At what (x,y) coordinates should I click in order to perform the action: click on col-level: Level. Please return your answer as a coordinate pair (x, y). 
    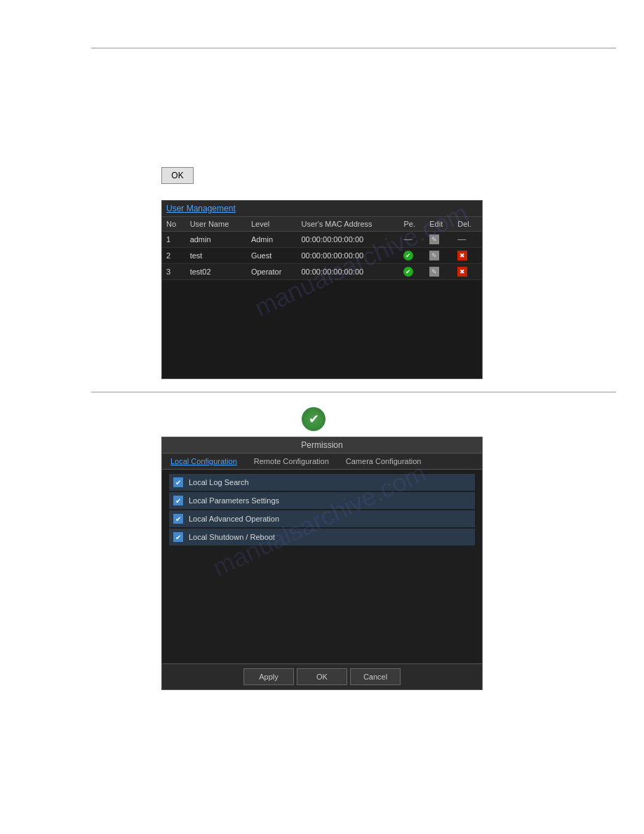
    Looking at the image, I should click on (272, 225).